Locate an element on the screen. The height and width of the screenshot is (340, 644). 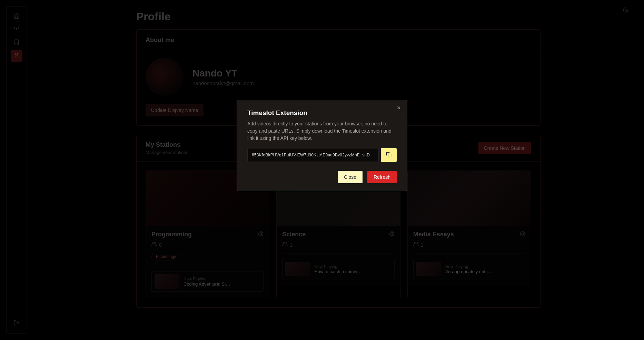
refresh-button: Refresh is located at coordinates (382, 177).